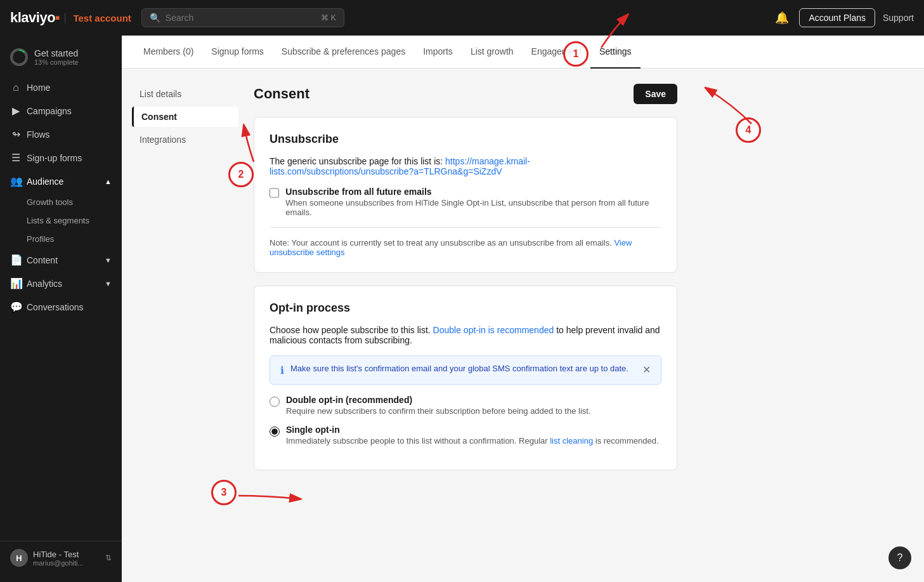 The width and height of the screenshot is (924, 582). I want to click on double-optin-radio, so click(275, 402).